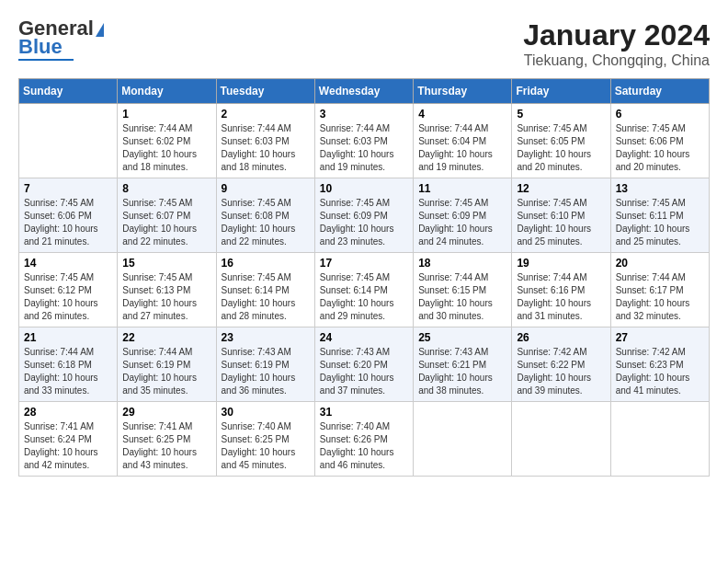  I want to click on day-number: 17, so click(364, 263).